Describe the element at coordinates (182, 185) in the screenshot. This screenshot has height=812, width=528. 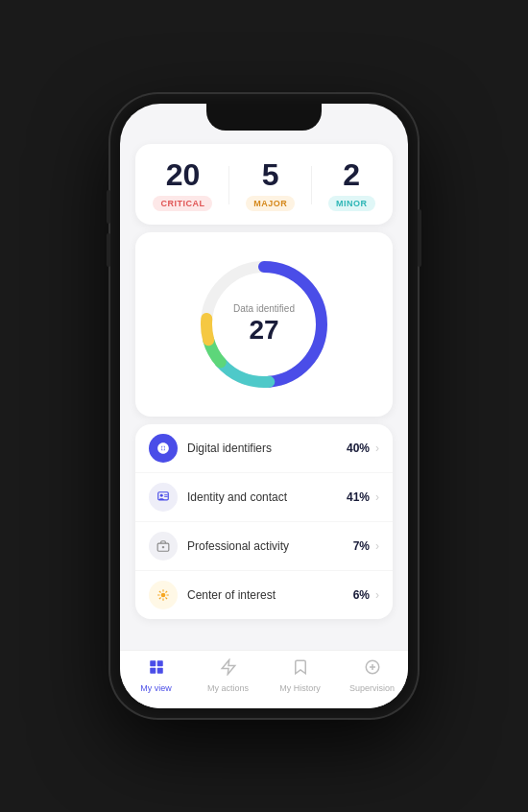
I see `stat-critical: 20 CRITICAL` at that location.